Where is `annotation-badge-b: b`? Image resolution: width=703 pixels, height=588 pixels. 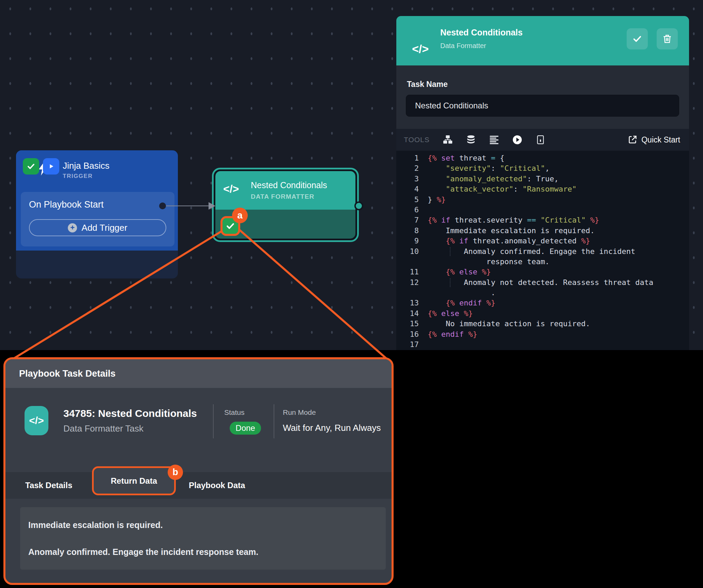
annotation-badge-b: b is located at coordinates (175, 472).